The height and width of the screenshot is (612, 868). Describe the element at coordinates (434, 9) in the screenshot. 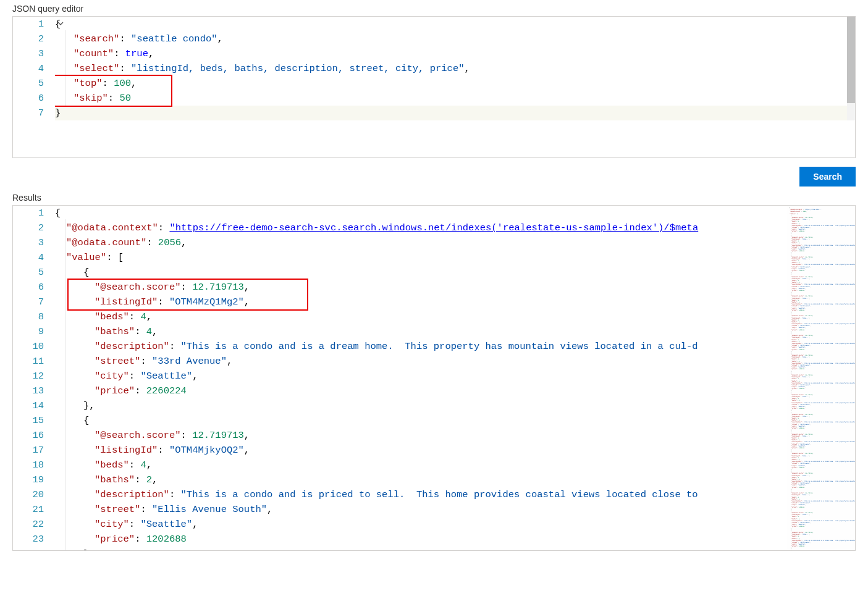

I see `query-editor-label: JSON query editor` at that location.